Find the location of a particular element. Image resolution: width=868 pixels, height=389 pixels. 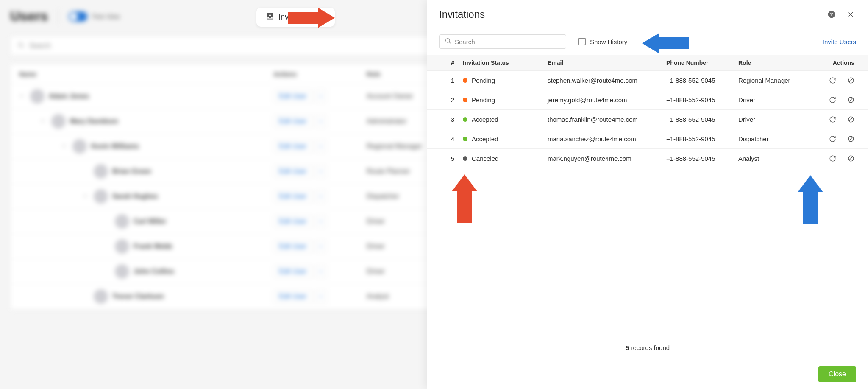

close-button: Close is located at coordinates (837, 374).